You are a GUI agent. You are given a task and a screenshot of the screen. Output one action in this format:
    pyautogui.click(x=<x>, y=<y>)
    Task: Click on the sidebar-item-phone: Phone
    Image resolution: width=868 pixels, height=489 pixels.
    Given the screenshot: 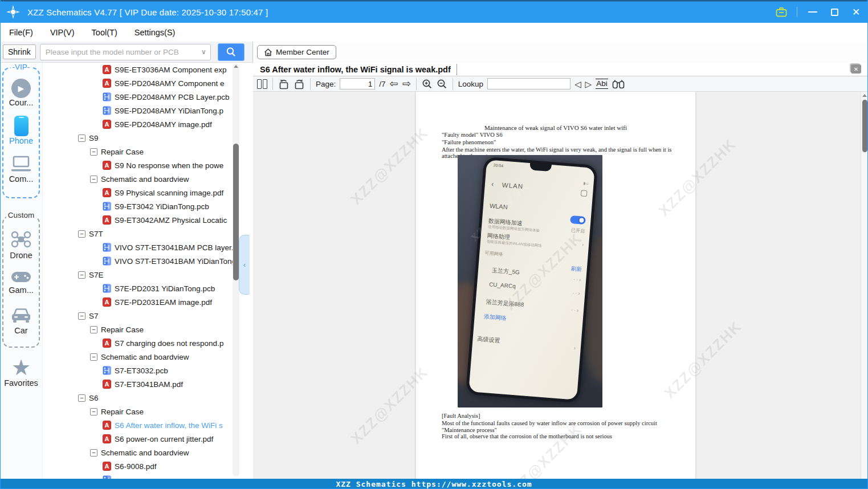 What is the action you would take?
    pyautogui.click(x=21, y=131)
    